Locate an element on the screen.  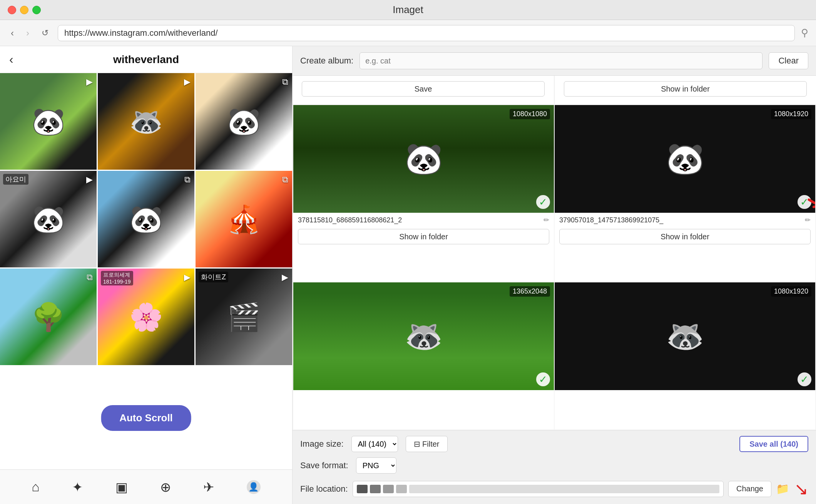
refresh-button: ↺ is located at coordinates (45, 33).